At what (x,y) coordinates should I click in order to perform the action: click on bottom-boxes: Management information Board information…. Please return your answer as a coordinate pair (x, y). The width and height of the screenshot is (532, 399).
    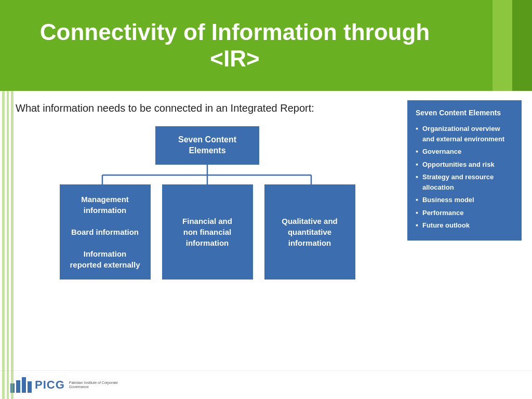
    Looking at the image, I should click on (207, 232).